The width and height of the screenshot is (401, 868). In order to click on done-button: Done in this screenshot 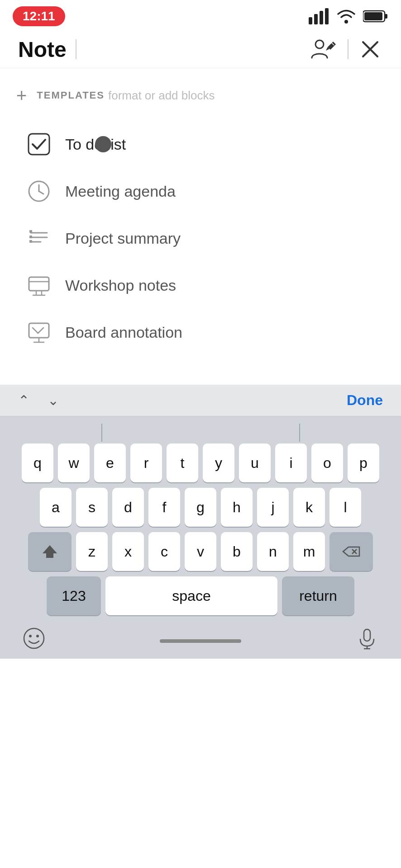, I will do `click(365, 401)`.